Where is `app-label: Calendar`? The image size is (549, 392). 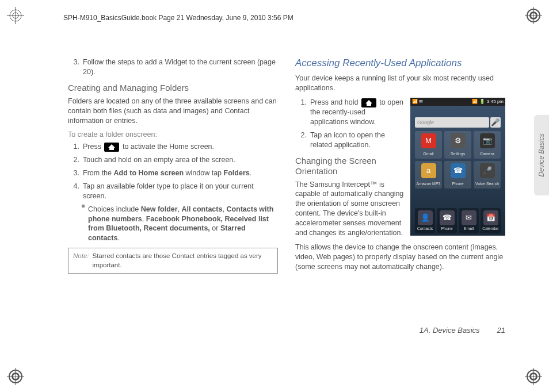
app-label: Calendar is located at coordinates (490, 229).